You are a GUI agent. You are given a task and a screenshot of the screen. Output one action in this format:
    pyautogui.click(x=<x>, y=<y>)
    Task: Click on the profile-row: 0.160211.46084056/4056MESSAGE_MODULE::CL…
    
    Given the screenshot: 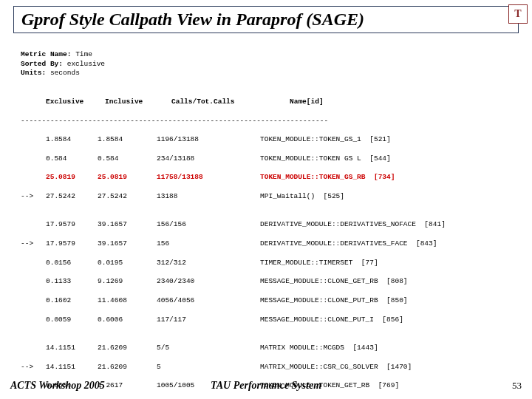 What is the action you would take?
    pyautogui.click(x=266, y=301)
    